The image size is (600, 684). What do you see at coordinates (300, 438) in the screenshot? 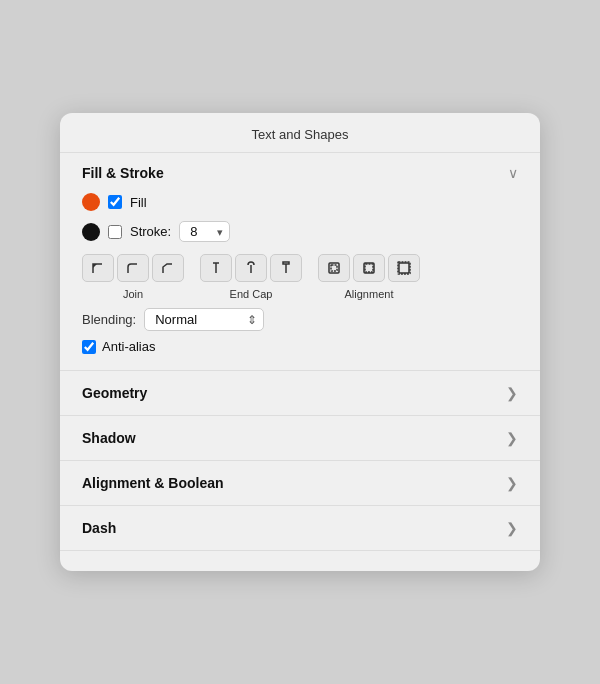
I see `shadow-section: Shadow ❯` at bounding box center [300, 438].